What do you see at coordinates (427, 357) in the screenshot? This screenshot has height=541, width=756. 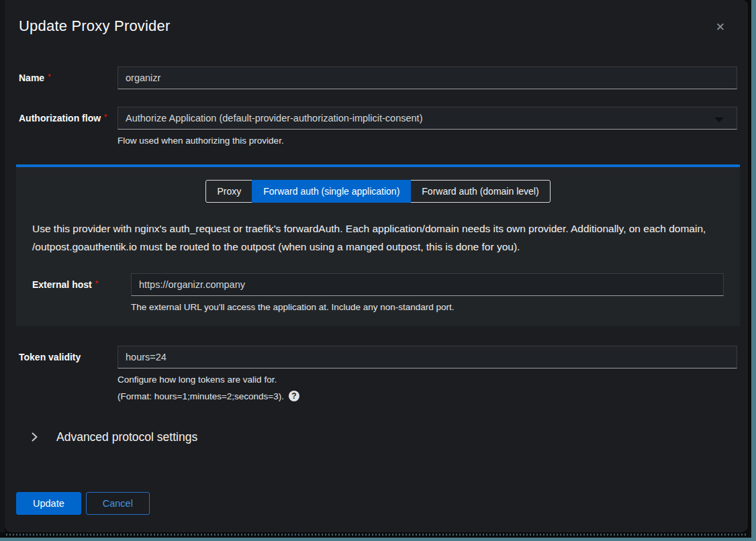 I see `token-validity-input` at bounding box center [427, 357].